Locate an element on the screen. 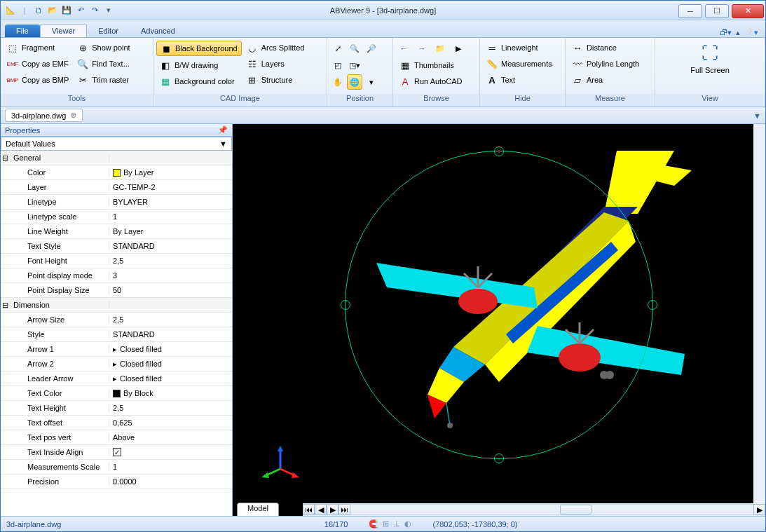 Image resolution: width=766 pixels, height=532 pixels. prop-row: Text pos vertAbove is located at coordinates (116, 437).